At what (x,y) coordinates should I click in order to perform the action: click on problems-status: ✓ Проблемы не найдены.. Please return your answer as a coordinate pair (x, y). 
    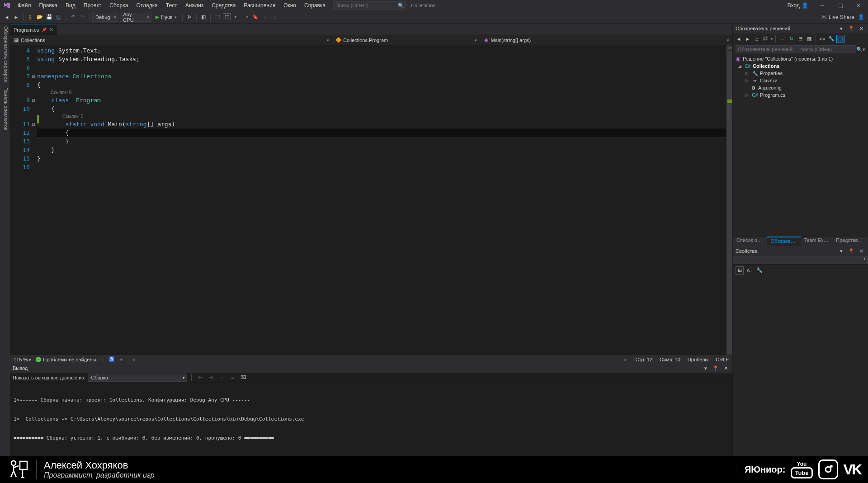
    Looking at the image, I should click on (66, 360).